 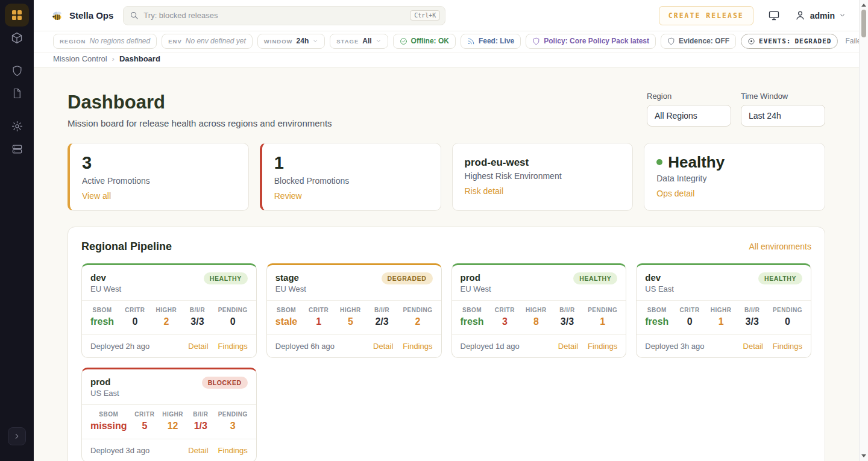 I want to click on package-icon, so click(x=17, y=38).